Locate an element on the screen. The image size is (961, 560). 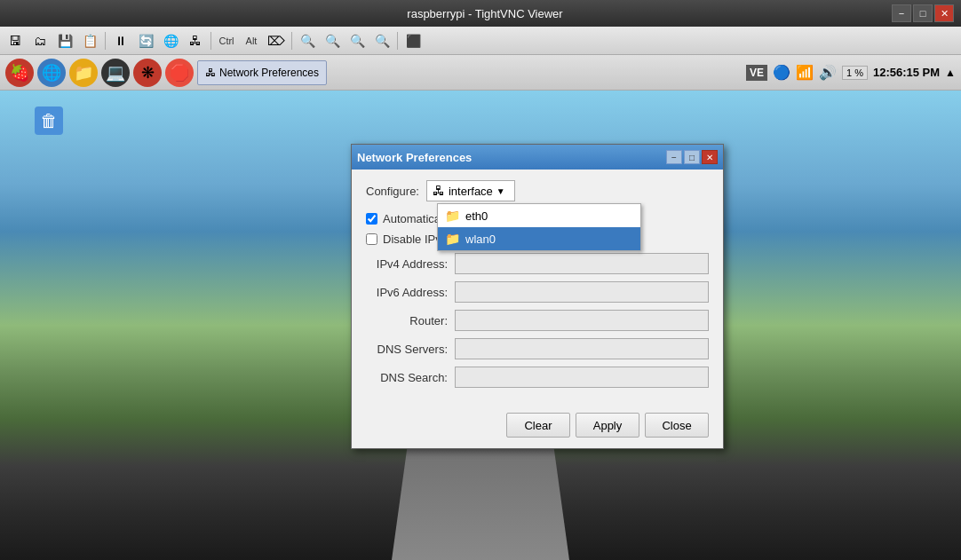
toolbar-props: 📋 is located at coordinates (90, 41).